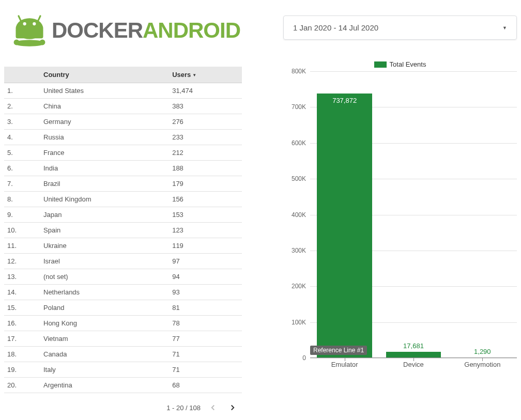 The height and width of the screenshot is (420, 521). I want to click on chart-legend: Total Events, so click(400, 64).